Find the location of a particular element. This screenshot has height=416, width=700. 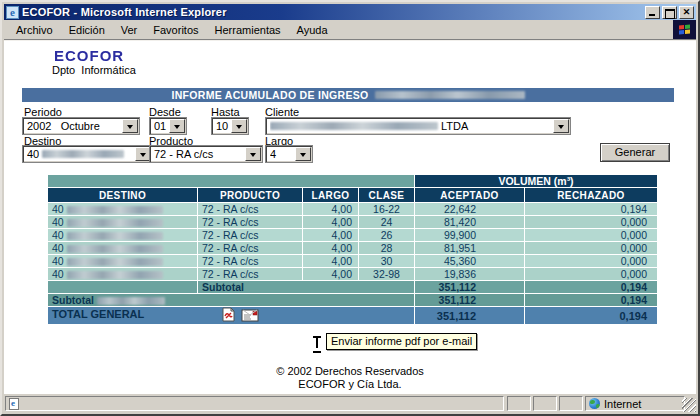

subtotal-rechazado: 0,194 is located at coordinates (592, 288).